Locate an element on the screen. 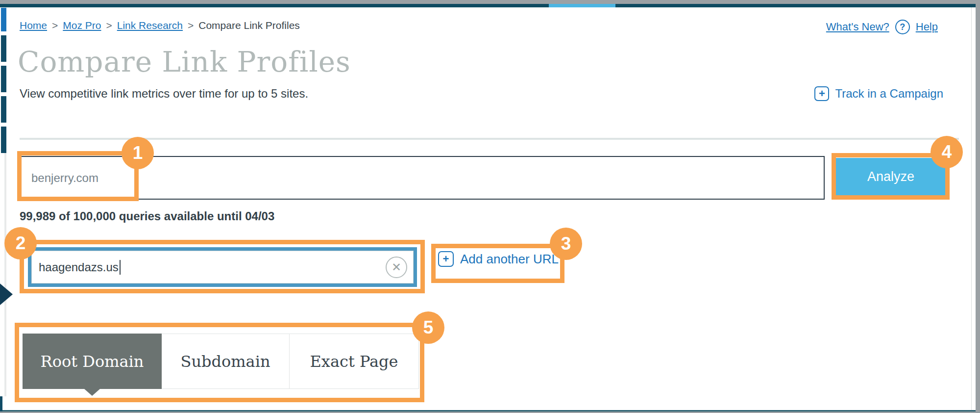 The width and height of the screenshot is (980, 413). breadcrumb-home: Home is located at coordinates (33, 26).